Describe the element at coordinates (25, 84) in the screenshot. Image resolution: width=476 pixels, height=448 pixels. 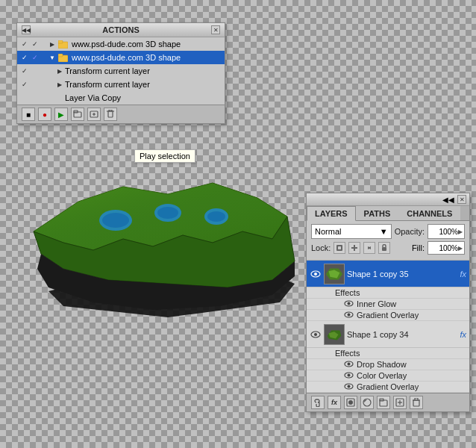
I see `check7: ✓` at that location.